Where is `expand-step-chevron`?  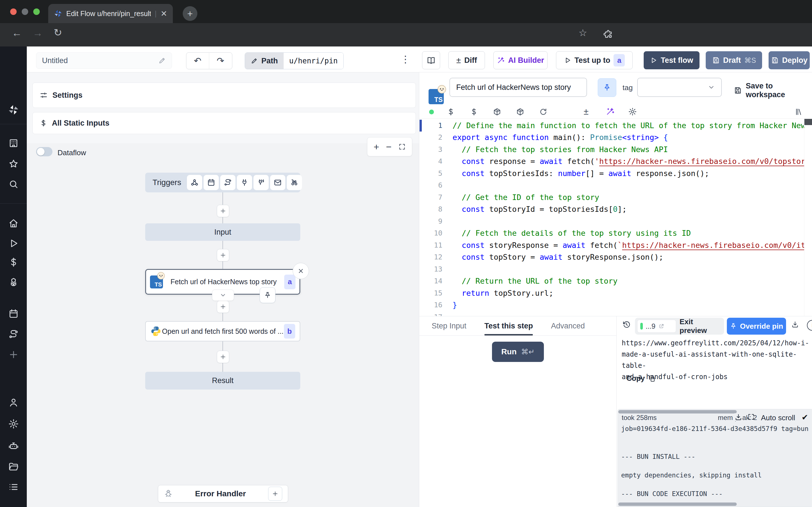
expand-step-chevron is located at coordinates (223, 295).